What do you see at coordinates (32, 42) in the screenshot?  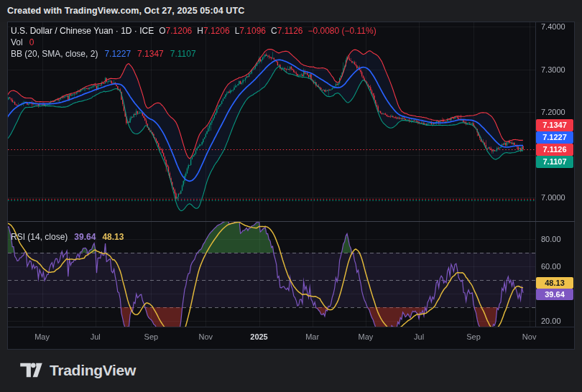 I see `volume-value: 0` at bounding box center [32, 42].